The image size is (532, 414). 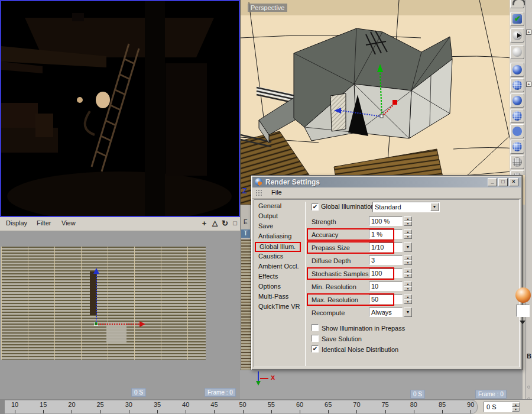 I want to click on dialog-section-global-illum: Global Illum., so click(x=278, y=247).